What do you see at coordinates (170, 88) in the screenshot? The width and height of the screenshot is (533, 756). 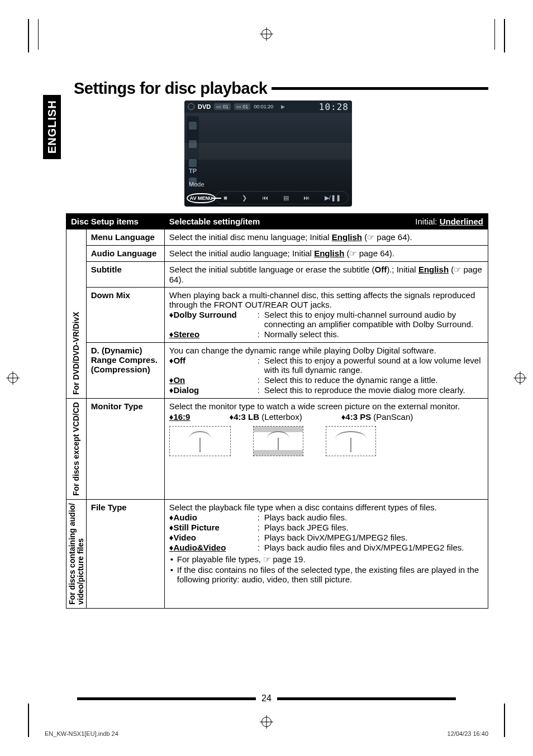 I see `page-title: Settings for disc playback` at bounding box center [170, 88].